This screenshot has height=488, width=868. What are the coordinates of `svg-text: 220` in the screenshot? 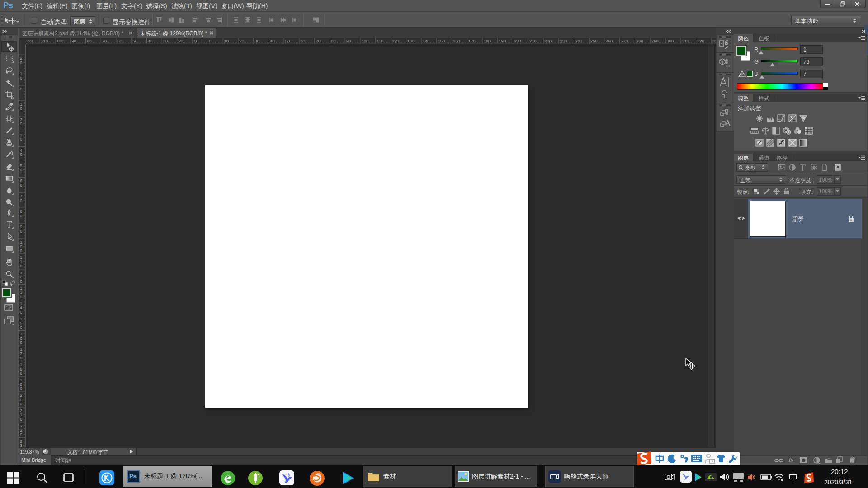 It's located at (548, 41).